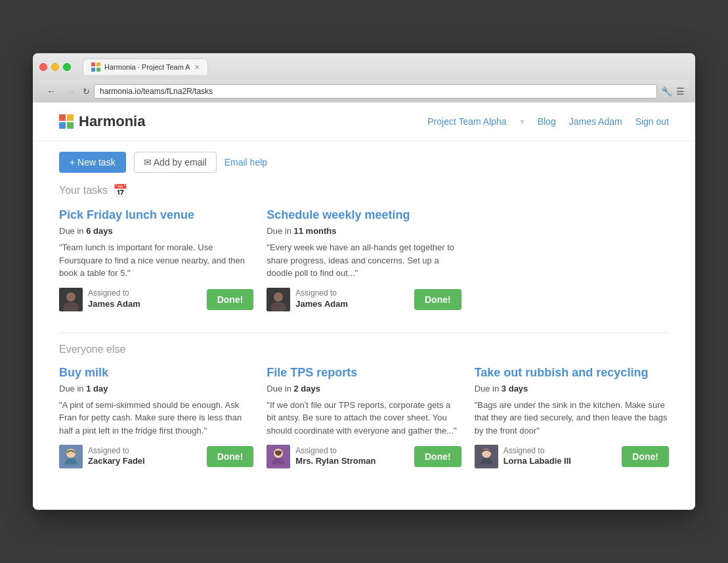 The height and width of the screenshot is (563, 728). What do you see at coordinates (364, 215) in the screenshot?
I see `task-title-meeting: Schedule weekly meeting` at bounding box center [364, 215].